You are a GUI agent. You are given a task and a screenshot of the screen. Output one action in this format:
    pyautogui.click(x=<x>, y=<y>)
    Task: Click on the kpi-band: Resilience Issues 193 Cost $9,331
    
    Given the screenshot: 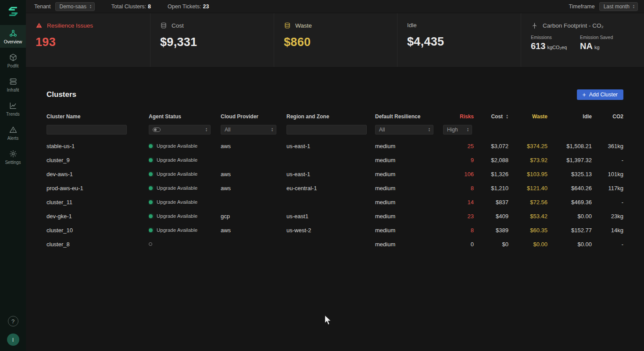 What is the action you would take?
    pyautogui.click(x=335, y=40)
    